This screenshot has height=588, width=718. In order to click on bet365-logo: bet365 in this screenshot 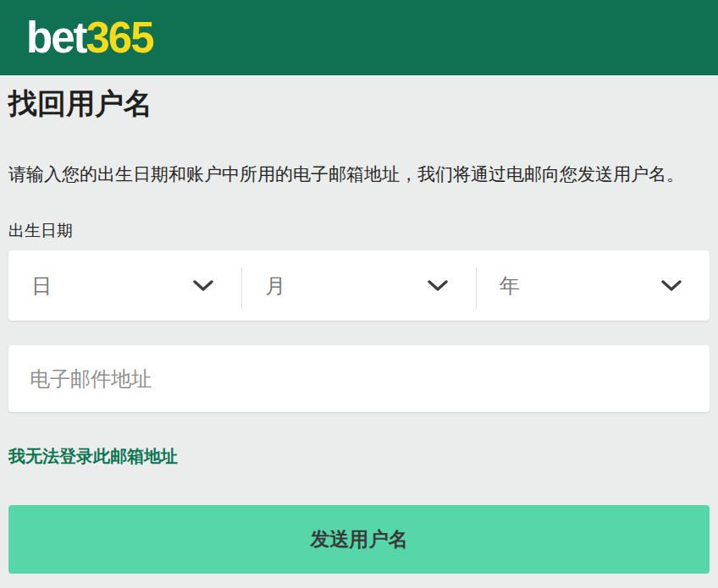, I will do `click(90, 37)`.